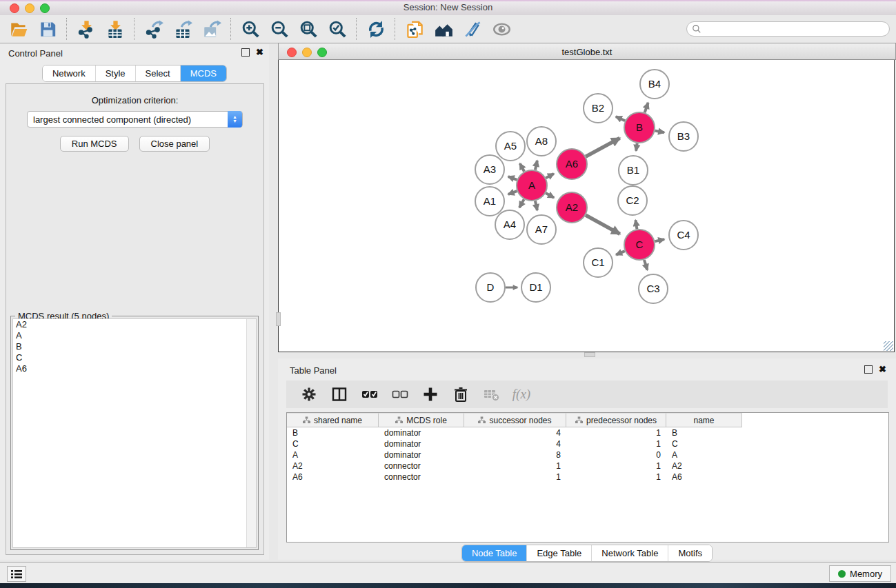  Describe the element at coordinates (660, 240) in the screenshot. I see `graph-edge-C-C4` at that location.